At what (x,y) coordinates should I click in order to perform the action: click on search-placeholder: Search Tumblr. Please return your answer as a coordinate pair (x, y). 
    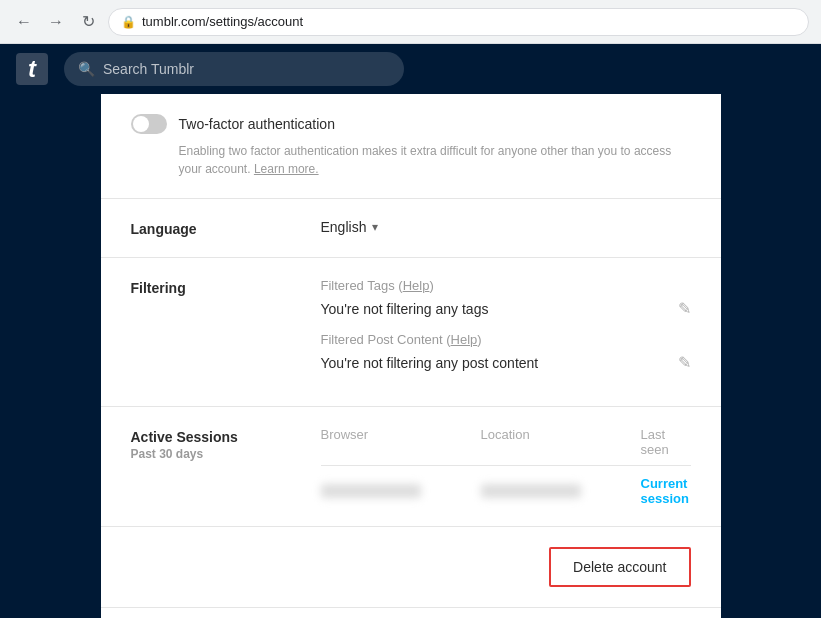
    Looking at the image, I should click on (148, 69).